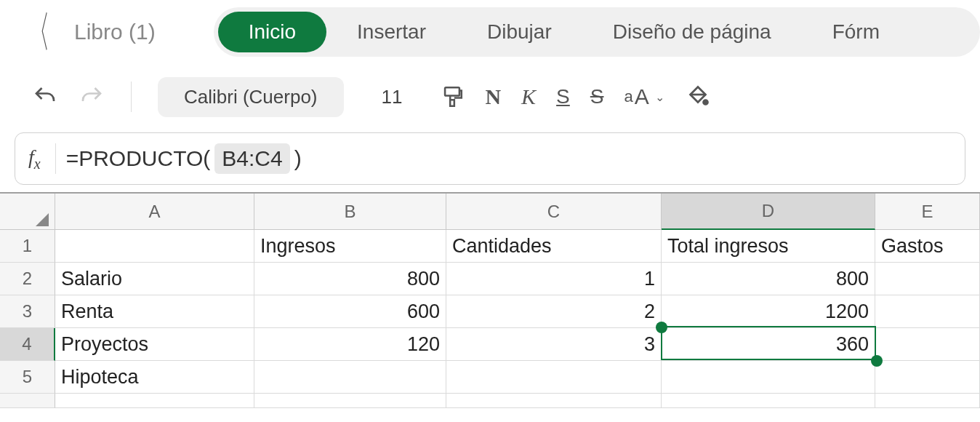 Image resolution: width=980 pixels, height=422 pixels. What do you see at coordinates (928, 212) in the screenshot?
I see `col-header-E: E` at bounding box center [928, 212].